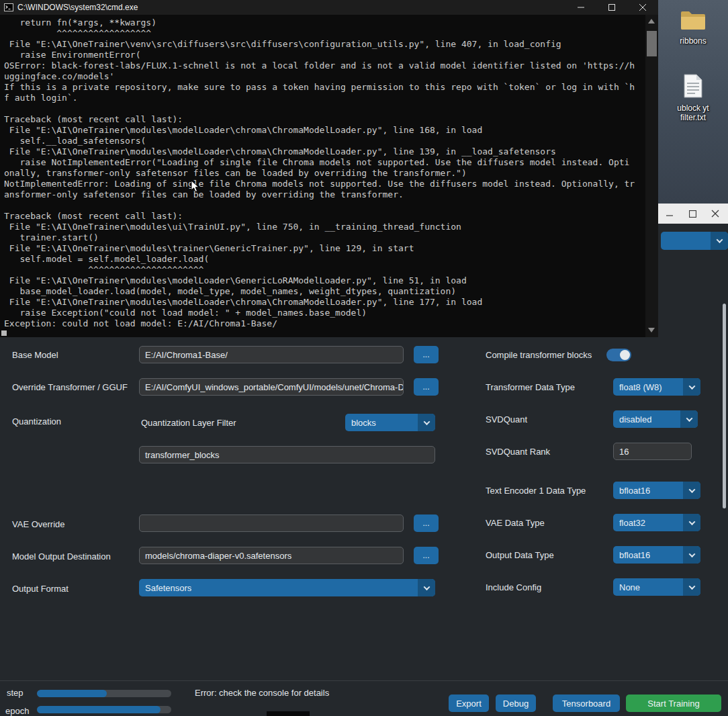 Image resolution: width=728 pixels, height=716 pixels. What do you see at coordinates (693, 41) in the screenshot?
I see `desktop-icon-label: ribbons` at bounding box center [693, 41].